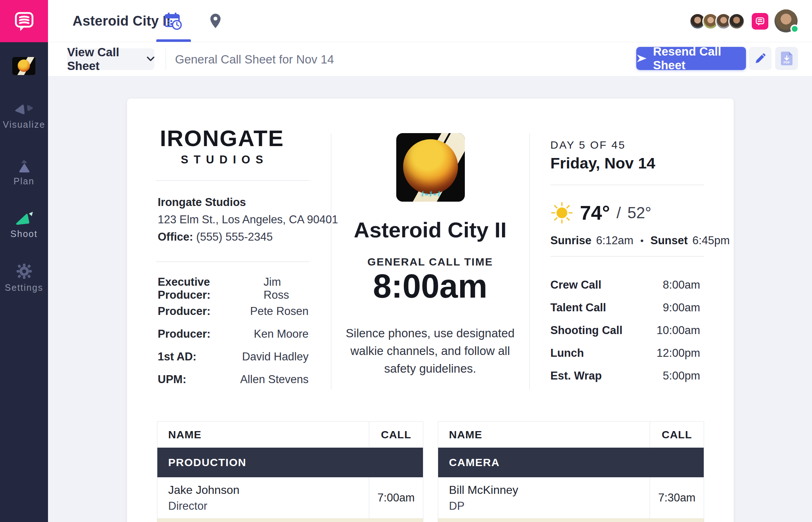  I want to click on project-thumbnail, so click(24, 66).